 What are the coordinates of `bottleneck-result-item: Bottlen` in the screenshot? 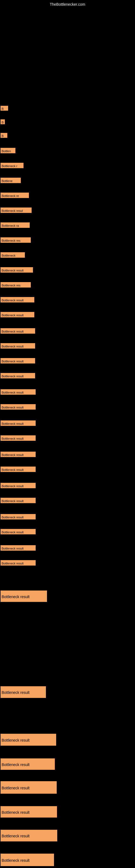 It's located at (8, 151).